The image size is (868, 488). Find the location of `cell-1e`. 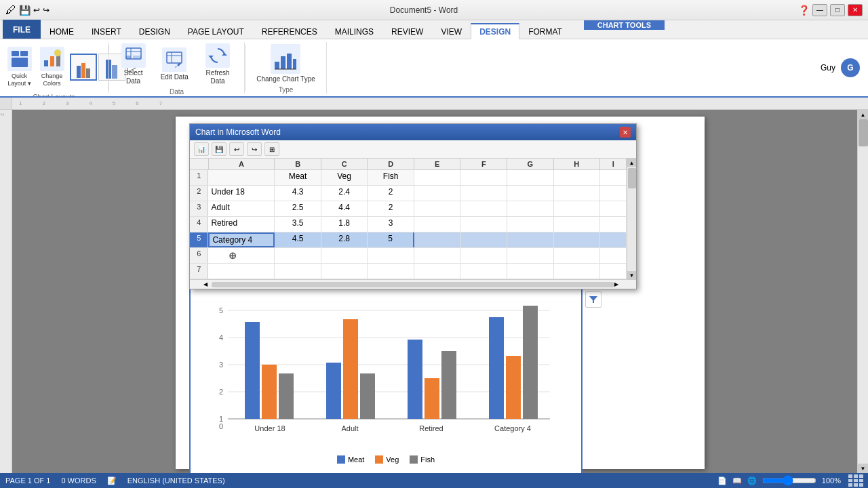

cell-1e is located at coordinates (438, 178).